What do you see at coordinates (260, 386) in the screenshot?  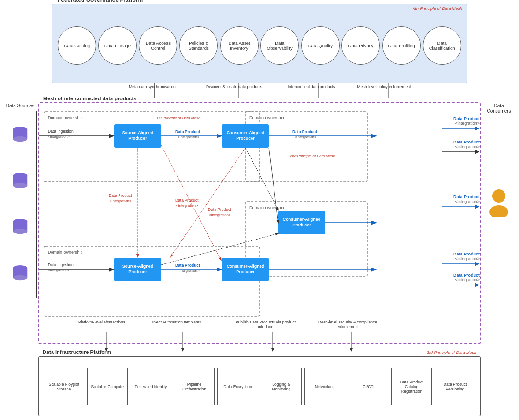 I see `infra-platform: Data Infrastructure Platform 3rd Princip…` at bounding box center [260, 386].